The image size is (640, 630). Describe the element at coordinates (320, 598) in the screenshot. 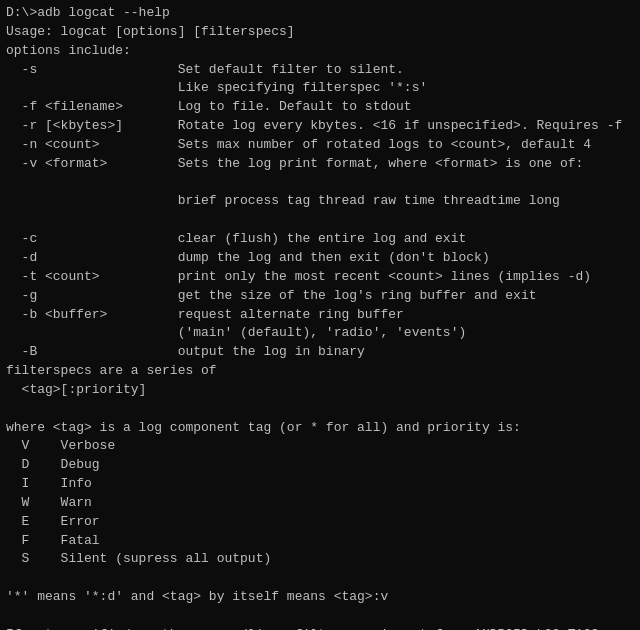

I see `terminal-line: '*' means '*:d' and <tag> by itself mean…` at that location.